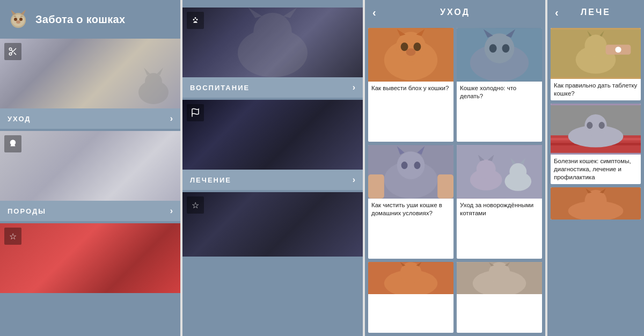 This screenshot has width=644, height=336. What do you see at coordinates (90, 74) in the screenshot?
I see `ukhod-image` at bounding box center [90, 74].